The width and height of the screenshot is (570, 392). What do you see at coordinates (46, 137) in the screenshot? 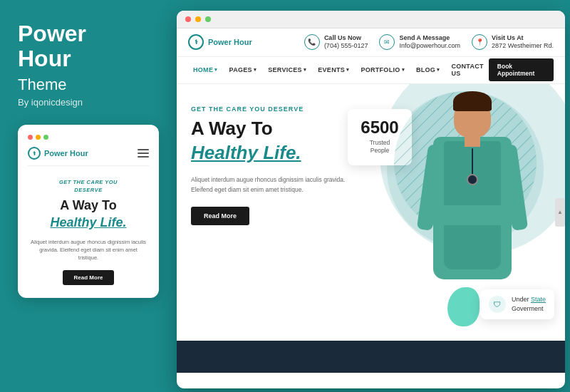
I see `mockup-dot-green` at bounding box center [46, 137].